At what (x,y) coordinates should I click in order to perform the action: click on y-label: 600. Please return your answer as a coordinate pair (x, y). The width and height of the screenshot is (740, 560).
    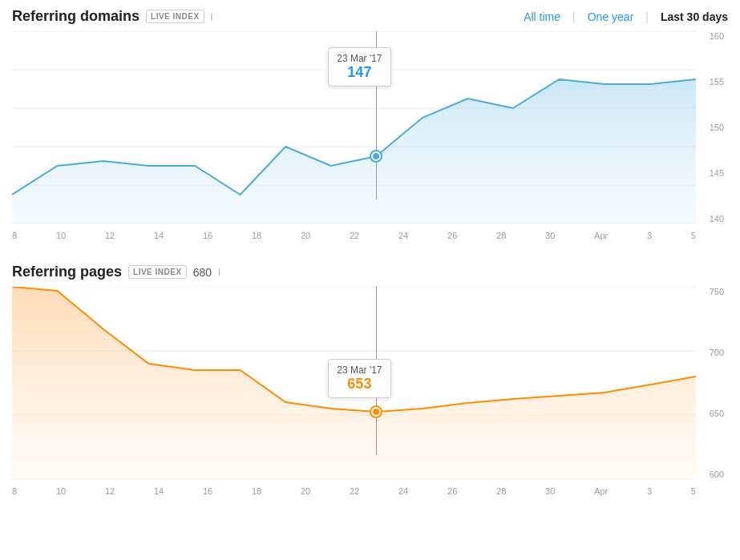
    Looking at the image, I should click on (717, 474).